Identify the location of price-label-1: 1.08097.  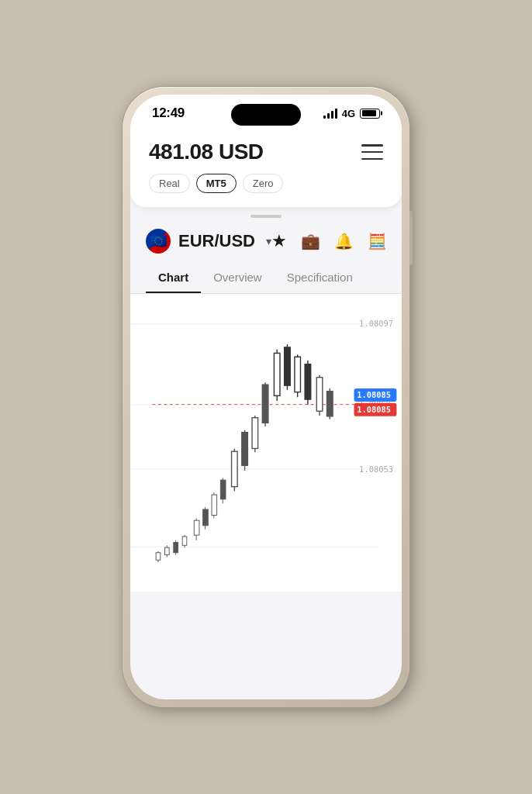
(376, 323).